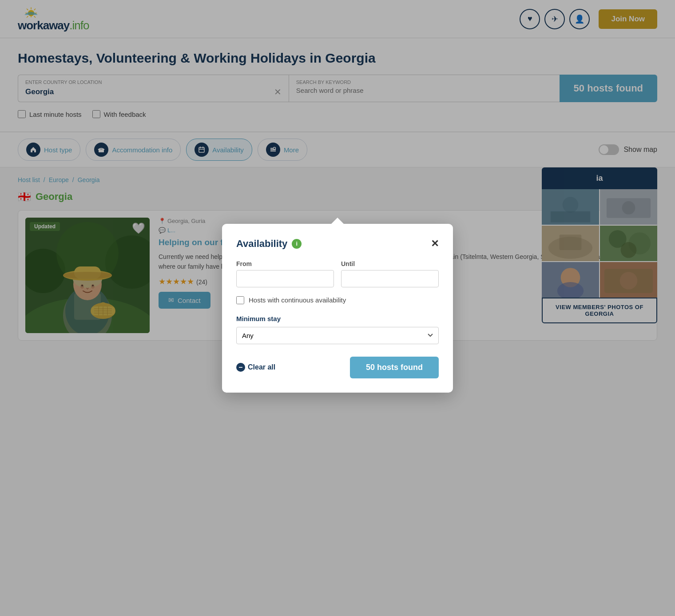 The height and width of the screenshot is (616, 675). What do you see at coordinates (269, 244) in the screenshot?
I see `popup-title: Availability i` at bounding box center [269, 244].